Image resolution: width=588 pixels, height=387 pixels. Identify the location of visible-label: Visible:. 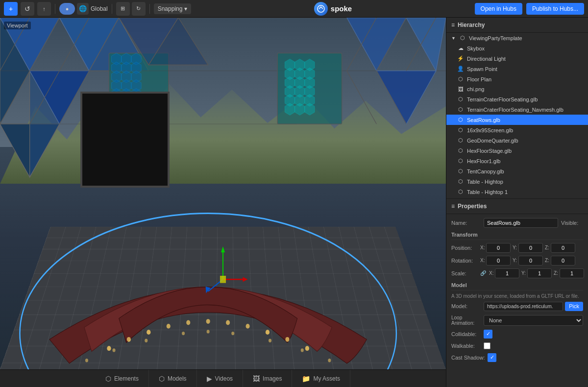
(574, 223).